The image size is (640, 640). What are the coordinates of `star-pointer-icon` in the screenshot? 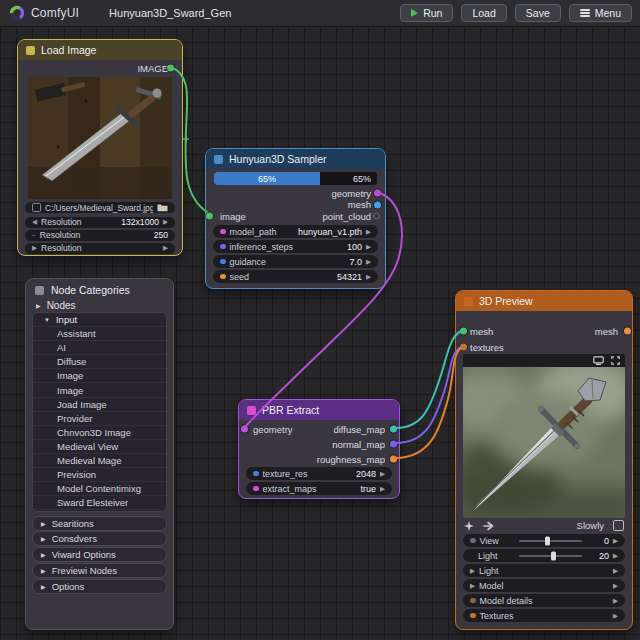 It's located at (469, 526).